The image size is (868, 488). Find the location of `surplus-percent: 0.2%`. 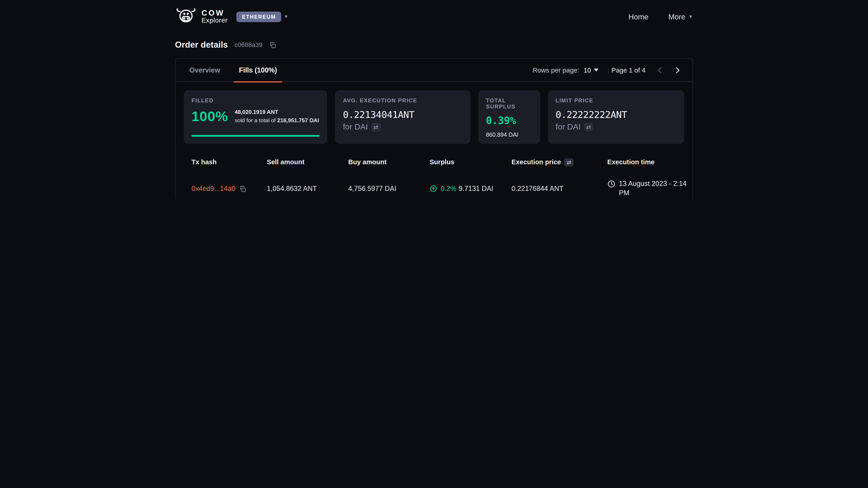

surplus-percent: 0.2% is located at coordinates (448, 189).